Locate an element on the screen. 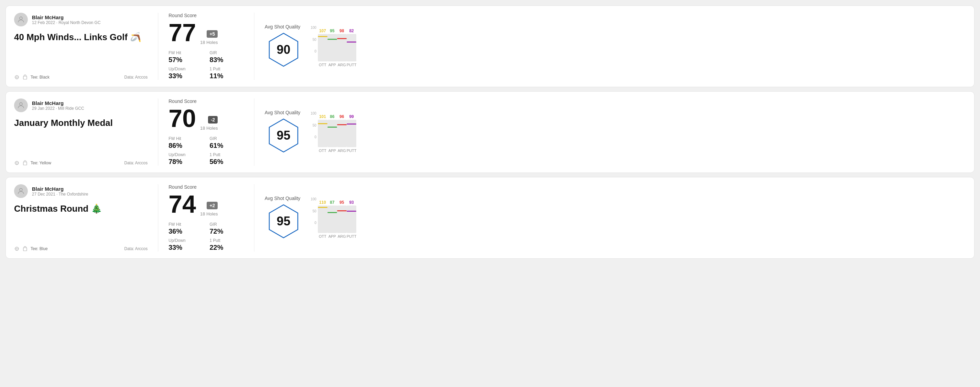  score-meta: +218 Holes is located at coordinates (209, 209).